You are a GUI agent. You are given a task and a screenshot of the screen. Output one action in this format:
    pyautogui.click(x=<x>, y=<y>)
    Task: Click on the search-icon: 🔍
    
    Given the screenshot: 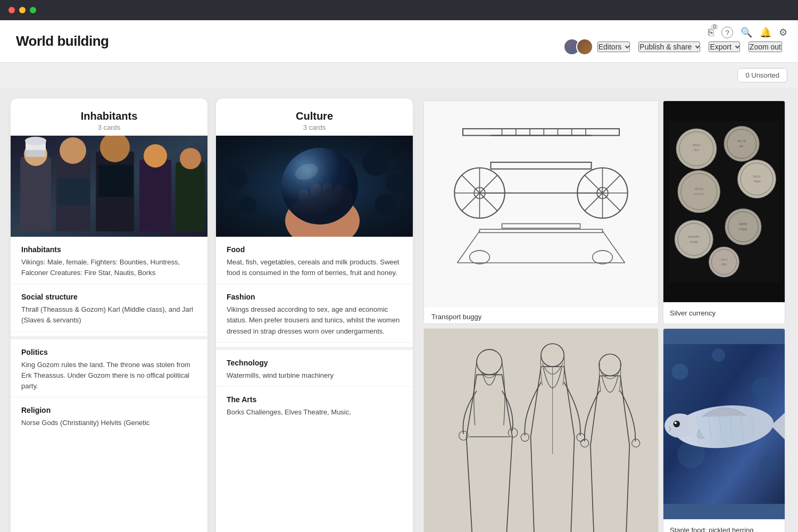 What is the action you would take?
    pyautogui.click(x=746, y=32)
    